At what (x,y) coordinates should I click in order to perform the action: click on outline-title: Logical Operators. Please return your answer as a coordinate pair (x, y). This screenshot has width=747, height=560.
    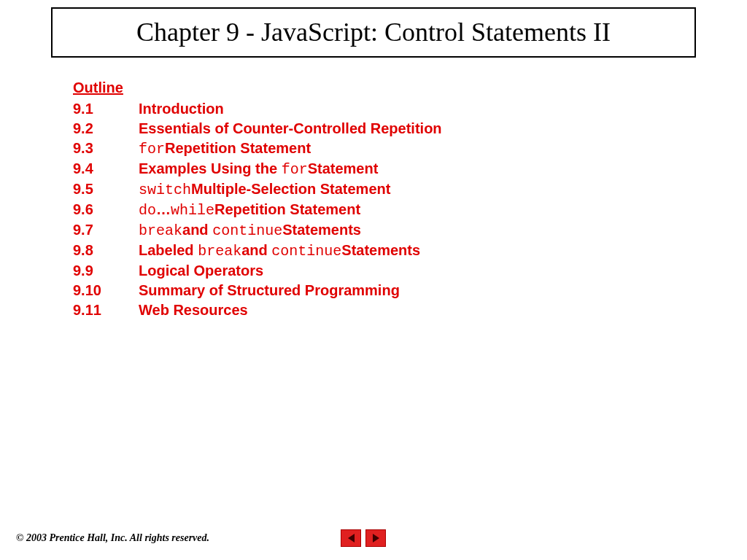
    Looking at the image, I should click on (443, 271).